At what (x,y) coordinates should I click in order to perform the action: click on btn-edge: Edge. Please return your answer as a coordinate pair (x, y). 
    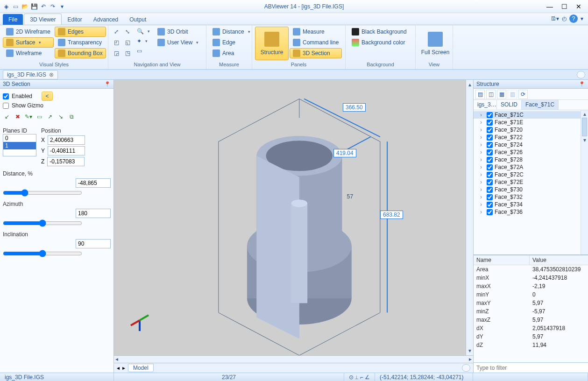
    Looking at the image, I should click on (232, 42).